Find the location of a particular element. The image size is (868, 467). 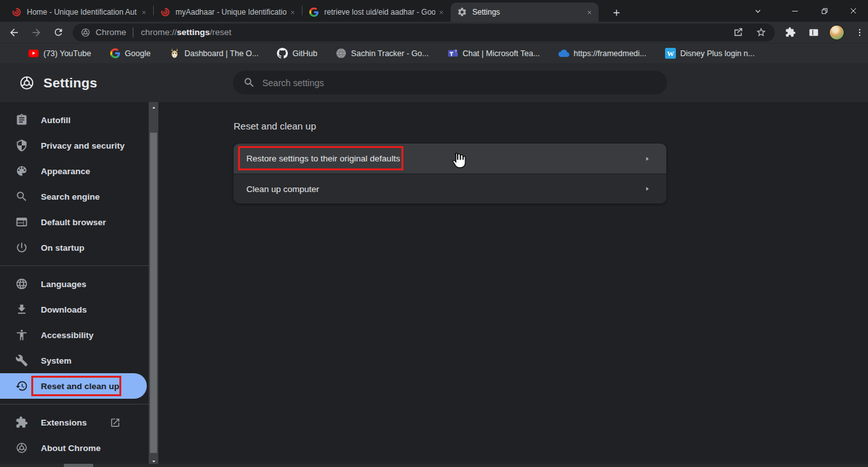

sidebar-scrollbar is located at coordinates (153, 285).